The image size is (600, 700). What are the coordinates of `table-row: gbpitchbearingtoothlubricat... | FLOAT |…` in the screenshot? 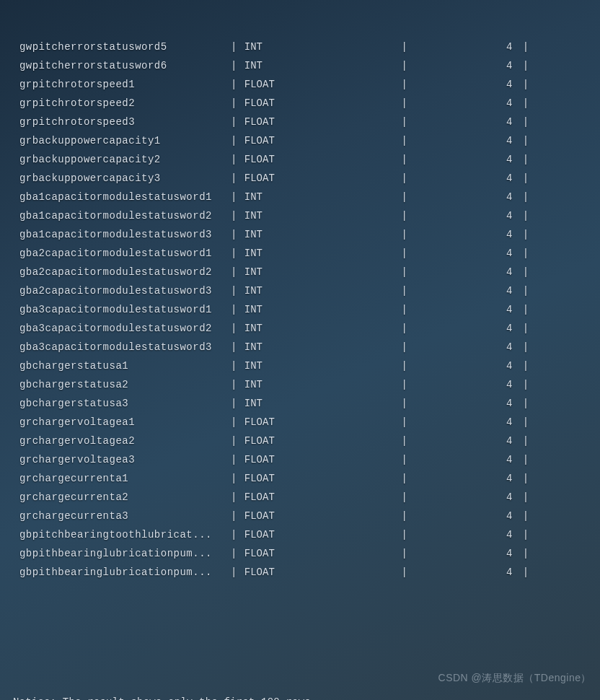 It's located at (306, 535).